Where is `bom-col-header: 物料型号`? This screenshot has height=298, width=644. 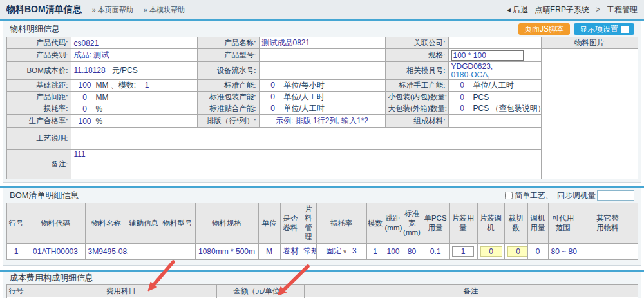
bom-col-header: 物料型号 is located at coordinates (178, 223).